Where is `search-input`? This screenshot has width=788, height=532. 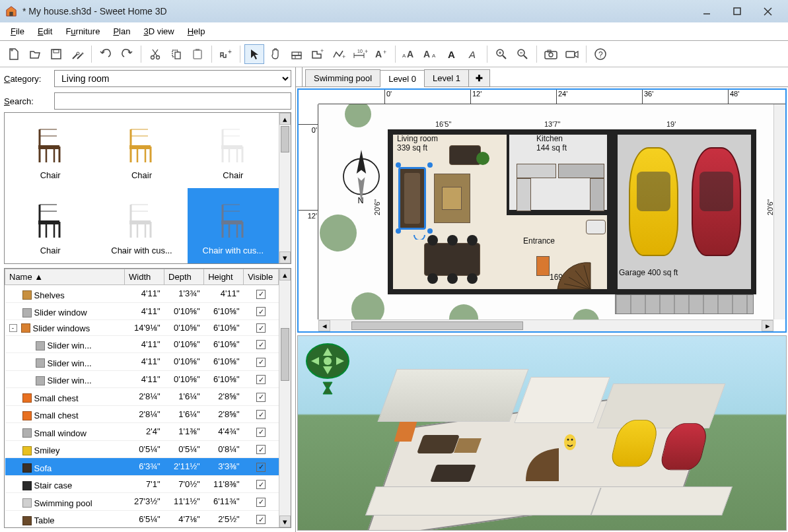
search-input is located at coordinates (173, 101).